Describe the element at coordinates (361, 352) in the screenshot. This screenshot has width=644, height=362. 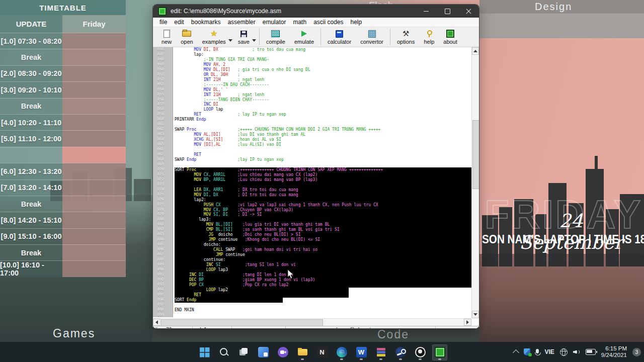
I see `taskbar-word-button` at that location.